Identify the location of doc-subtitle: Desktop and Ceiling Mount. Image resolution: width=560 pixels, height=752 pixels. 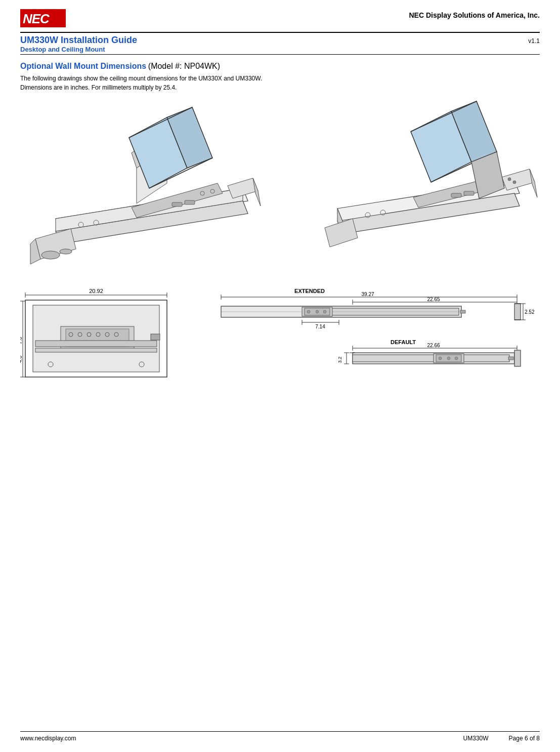
(79, 50).